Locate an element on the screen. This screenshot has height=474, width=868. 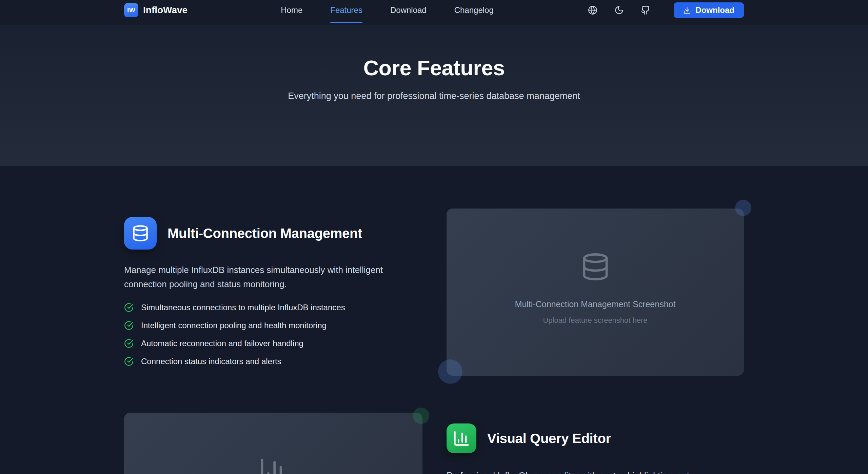
feature-row-visual-query-editor: Visual Query Editor Professional InfluxQ… is located at coordinates (434, 443).